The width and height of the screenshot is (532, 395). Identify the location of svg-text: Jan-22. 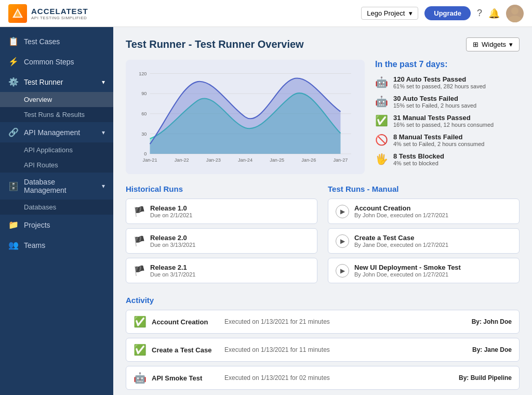
(182, 160).